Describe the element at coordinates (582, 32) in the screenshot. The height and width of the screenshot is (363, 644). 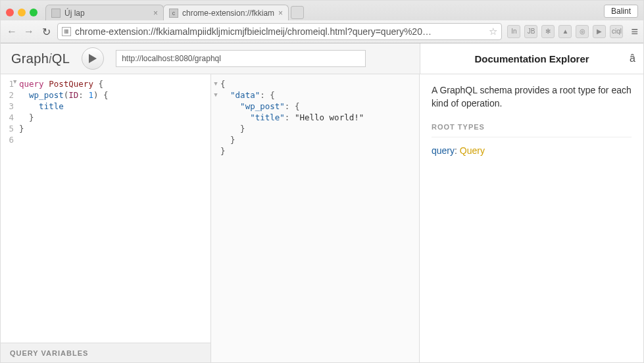
I see `extension-icon: ◎` at that location.